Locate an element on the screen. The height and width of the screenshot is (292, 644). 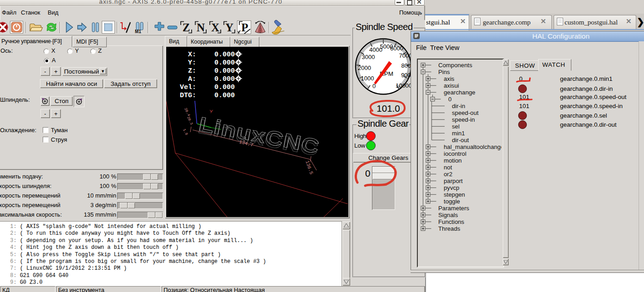
svg-text: min1 is located at coordinates (459, 134).